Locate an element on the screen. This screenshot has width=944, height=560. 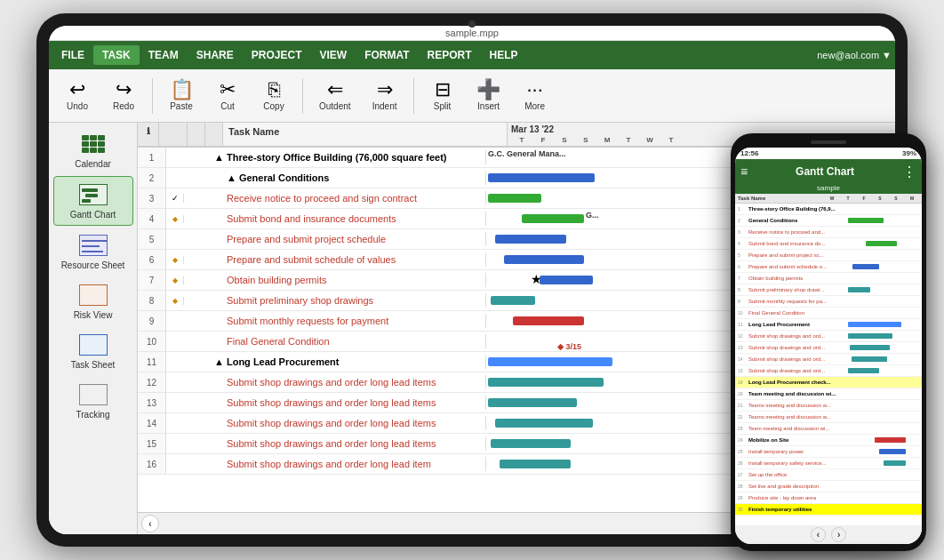
sidebar-label-resource: Resource Sheet is located at coordinates (93, 265).